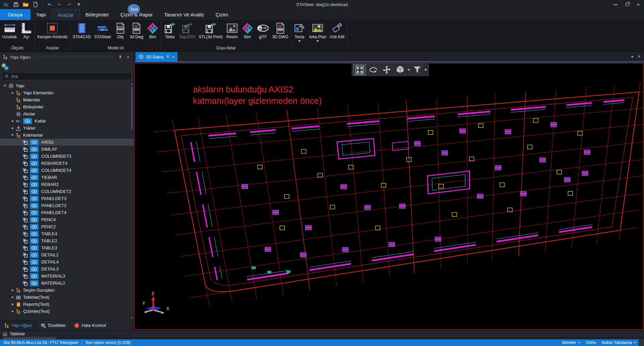 The height and width of the screenshot is (346, 644). I want to click on tree-item-penc2: PENC2, so click(67, 227).